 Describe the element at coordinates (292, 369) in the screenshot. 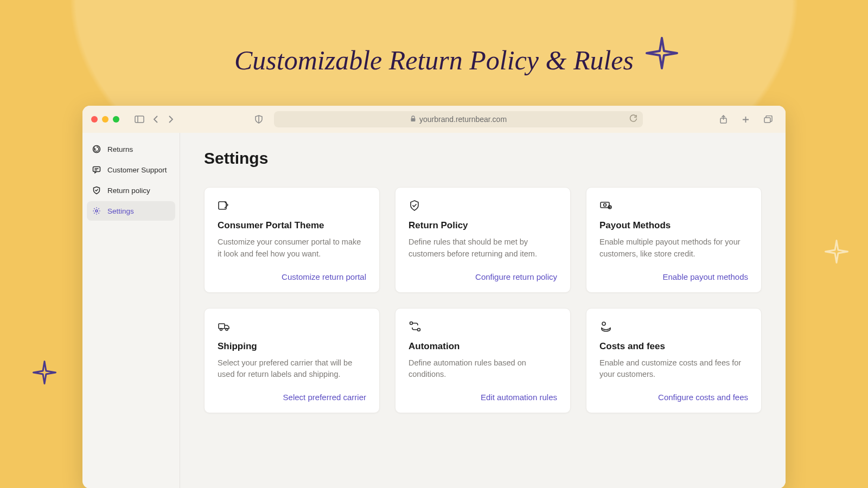

I see `card-description: Select your prefered carrier that will b…` at that location.